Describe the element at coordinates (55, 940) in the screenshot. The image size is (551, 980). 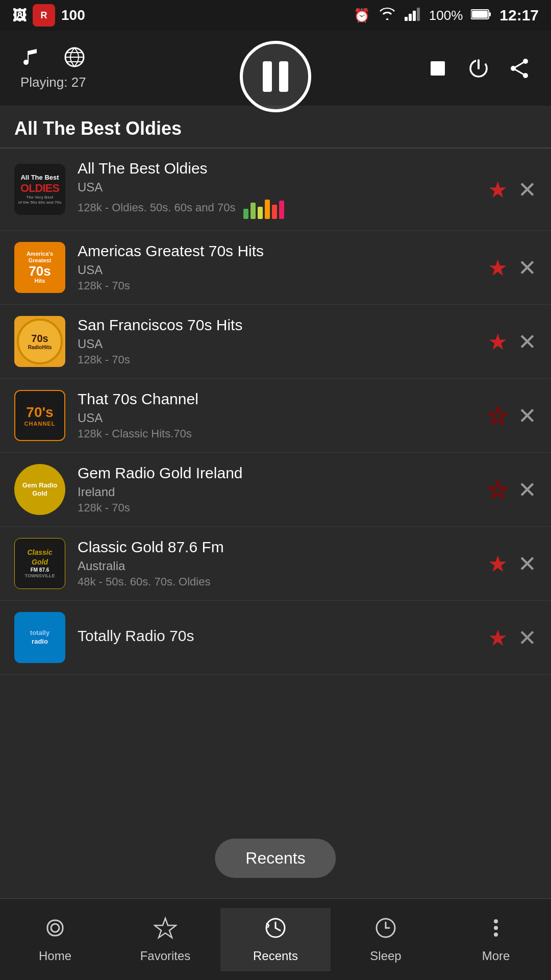
I see `nav-item-home: Home` at that location.